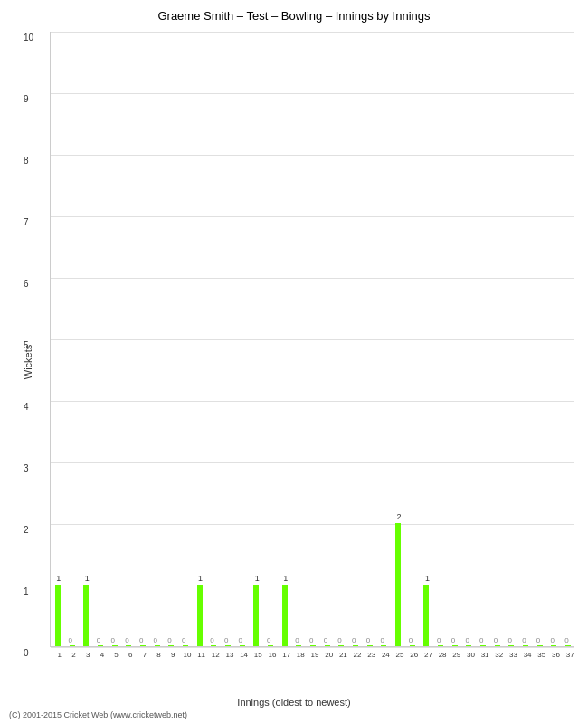 The width and height of the screenshot is (588, 724). Describe the element at coordinates (315, 655) in the screenshot. I see `x-tick-label-19: 19` at that location.